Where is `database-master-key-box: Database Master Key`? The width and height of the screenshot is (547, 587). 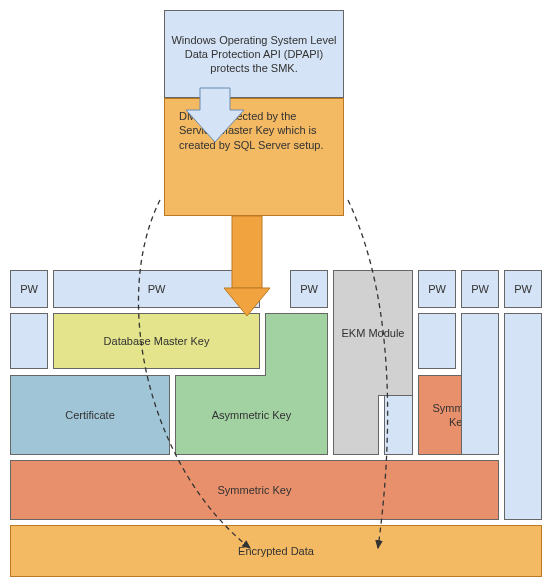 database-master-key-box: Database Master Key is located at coordinates (156, 341).